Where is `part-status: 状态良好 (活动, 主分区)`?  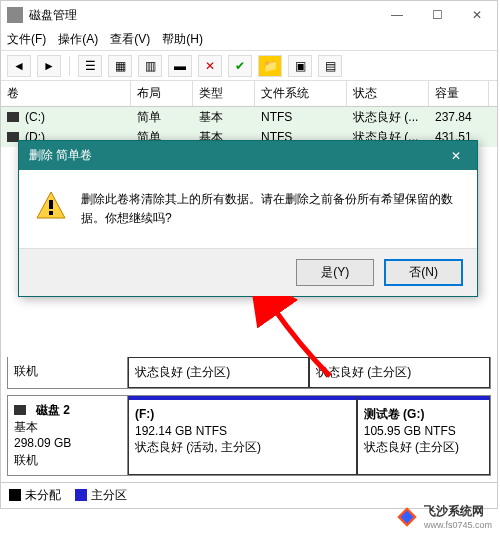 part-status: 状态良好 (活动, 主分区) is located at coordinates (242, 448).